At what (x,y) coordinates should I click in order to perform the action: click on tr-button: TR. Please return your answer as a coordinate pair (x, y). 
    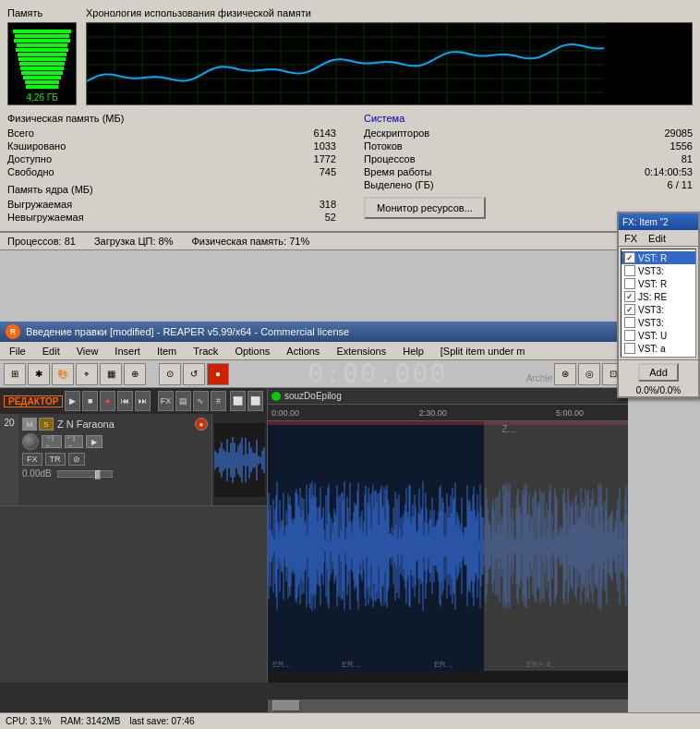
    Looking at the image, I should click on (55, 459).